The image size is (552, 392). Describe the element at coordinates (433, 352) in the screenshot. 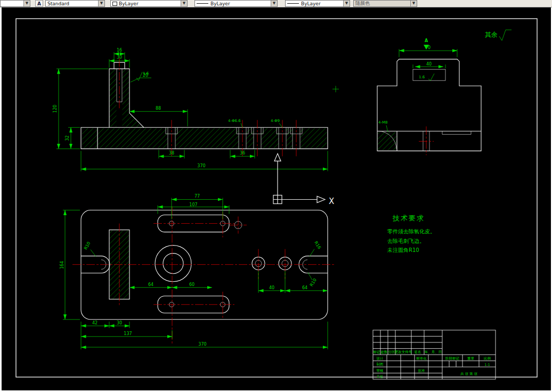

I see `tb-rev-date: 年、月、日` at that location.